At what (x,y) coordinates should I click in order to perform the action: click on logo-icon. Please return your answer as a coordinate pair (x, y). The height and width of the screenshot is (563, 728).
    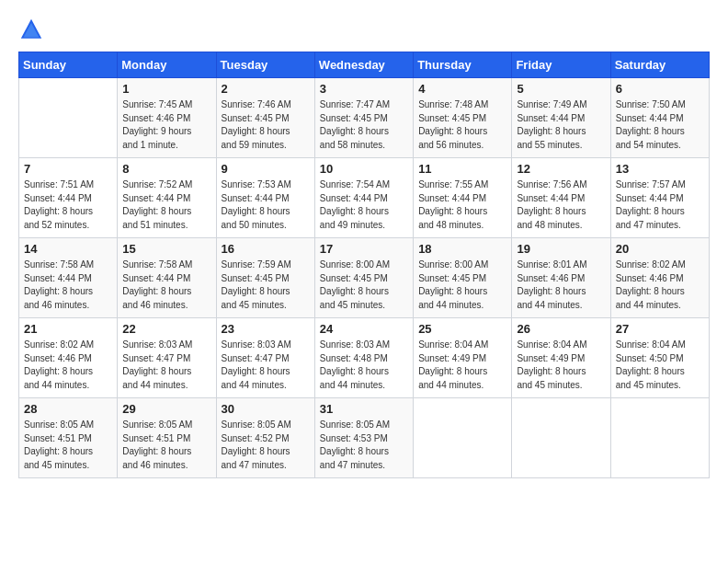
    Looking at the image, I should click on (31, 29).